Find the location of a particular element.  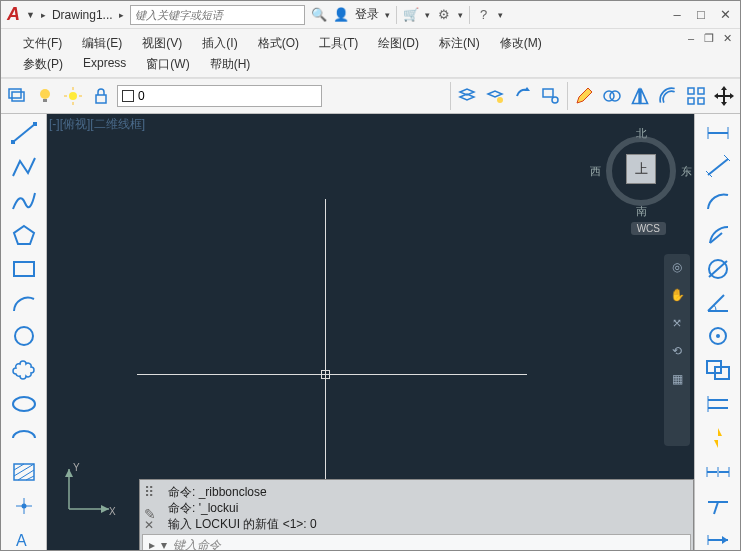

lock-icon is located at coordinates (101, 96).